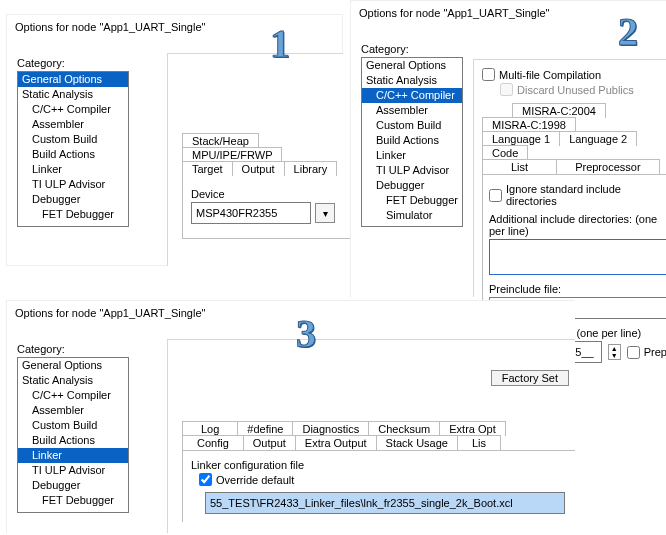 Image resolution: width=666 pixels, height=535 pixels. I want to click on tab-stack-heap: Stack/Heap, so click(220, 140).